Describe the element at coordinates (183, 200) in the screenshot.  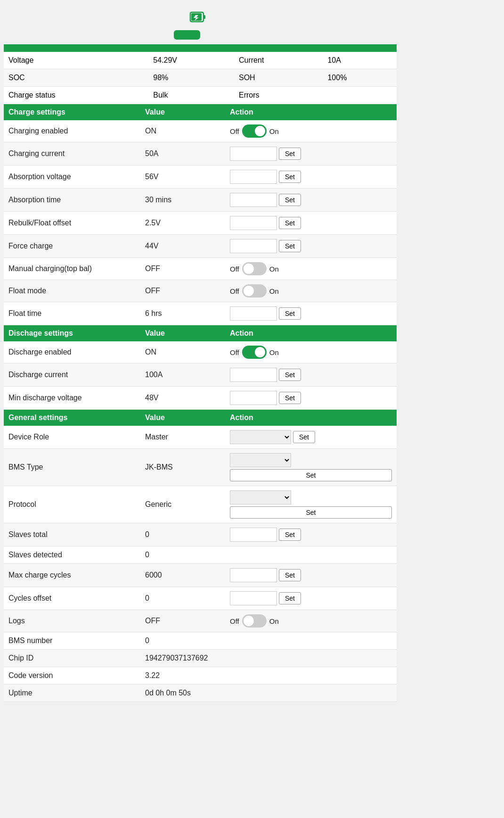
I see `setting-value: 30 mins` at that location.